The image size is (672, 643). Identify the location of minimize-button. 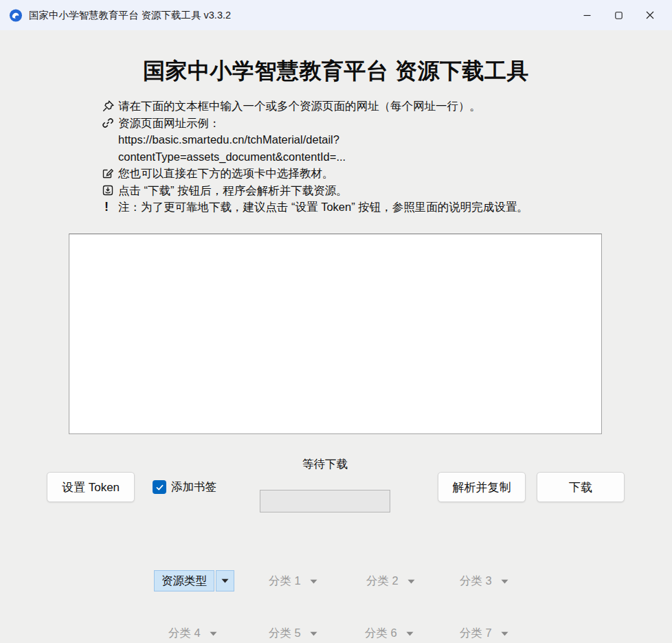
(587, 15).